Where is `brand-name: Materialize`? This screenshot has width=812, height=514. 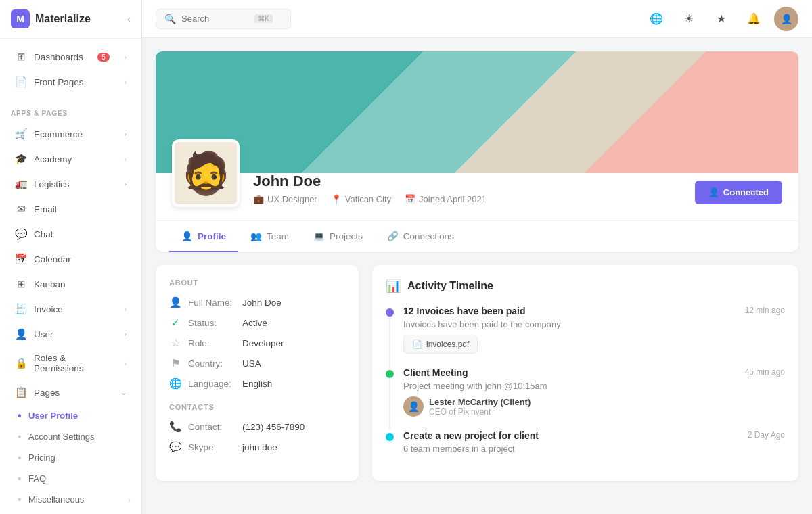
brand-name: Materialize is located at coordinates (63, 19).